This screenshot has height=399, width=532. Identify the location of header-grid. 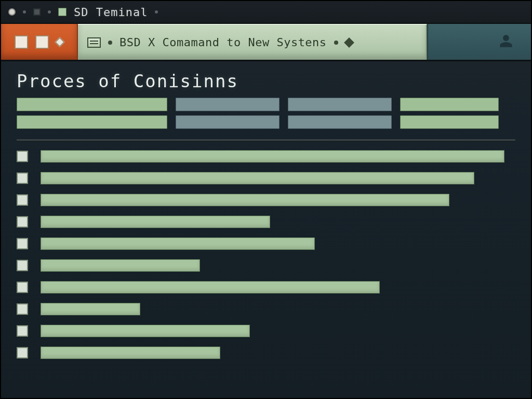
(266, 113).